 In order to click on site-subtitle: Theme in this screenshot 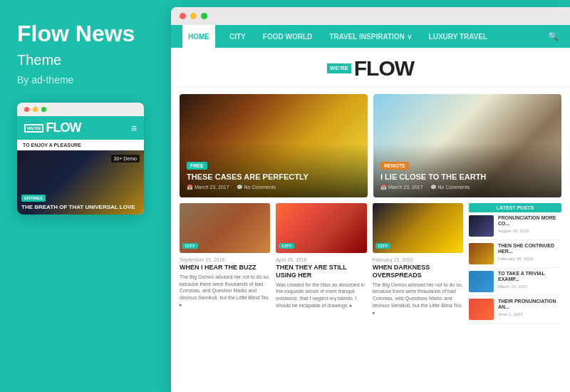, I will do `click(82, 60)`.